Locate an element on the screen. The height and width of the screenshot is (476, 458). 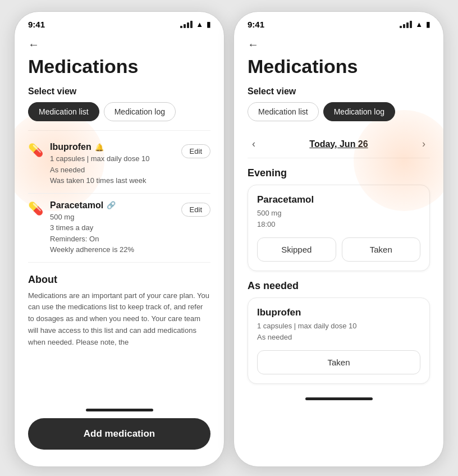
ibuprofen-info: Ibuprofen 🔔 1 capsules | max daily dose … is located at coordinates (112, 164).